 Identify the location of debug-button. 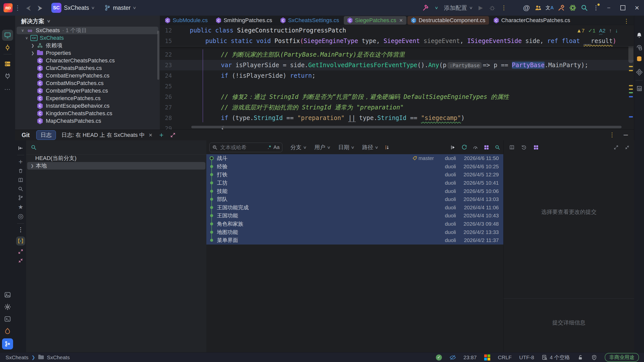
(492, 8).